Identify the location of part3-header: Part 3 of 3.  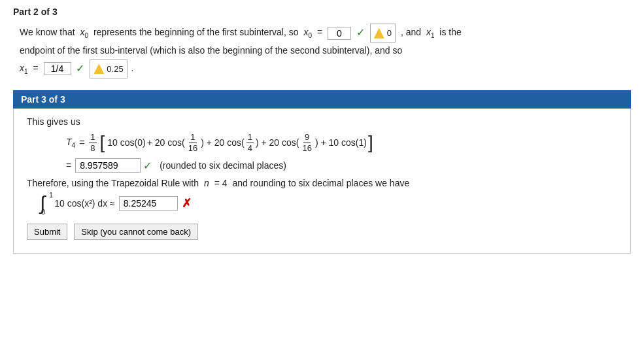
(322, 99).